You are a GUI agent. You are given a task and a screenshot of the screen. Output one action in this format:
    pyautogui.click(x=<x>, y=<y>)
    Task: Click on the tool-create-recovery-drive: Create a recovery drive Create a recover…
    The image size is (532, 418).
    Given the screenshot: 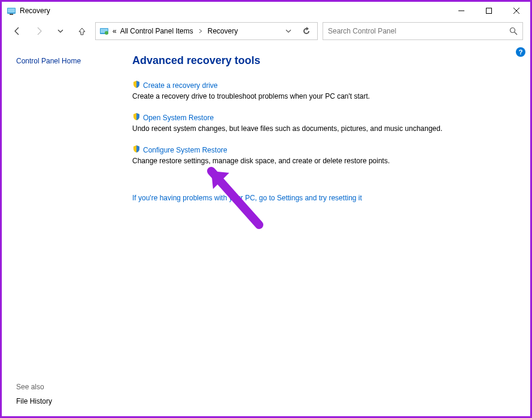 What is the action you would take?
    pyautogui.click(x=324, y=90)
    